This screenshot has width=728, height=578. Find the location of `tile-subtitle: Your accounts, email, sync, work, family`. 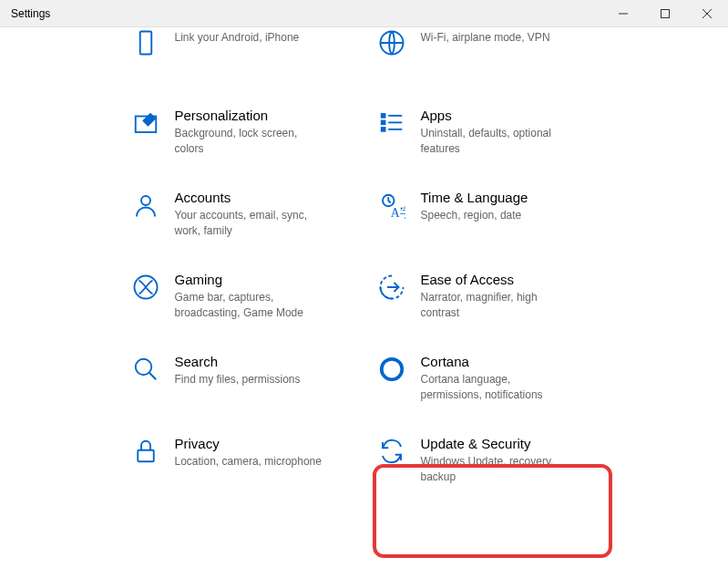

tile-subtitle: Your accounts, email, sync, work, family is located at coordinates (251, 223).